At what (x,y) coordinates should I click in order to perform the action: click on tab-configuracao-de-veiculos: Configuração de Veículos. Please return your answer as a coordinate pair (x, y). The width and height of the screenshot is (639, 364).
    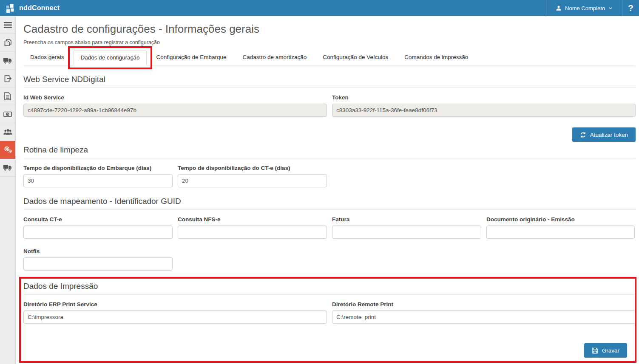
    Looking at the image, I should click on (355, 58).